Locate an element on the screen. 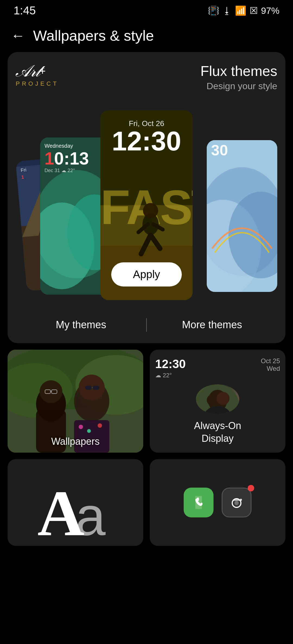 This screenshot has width=293, height=644. aod-date: Oct 25 is located at coordinates (270, 361).